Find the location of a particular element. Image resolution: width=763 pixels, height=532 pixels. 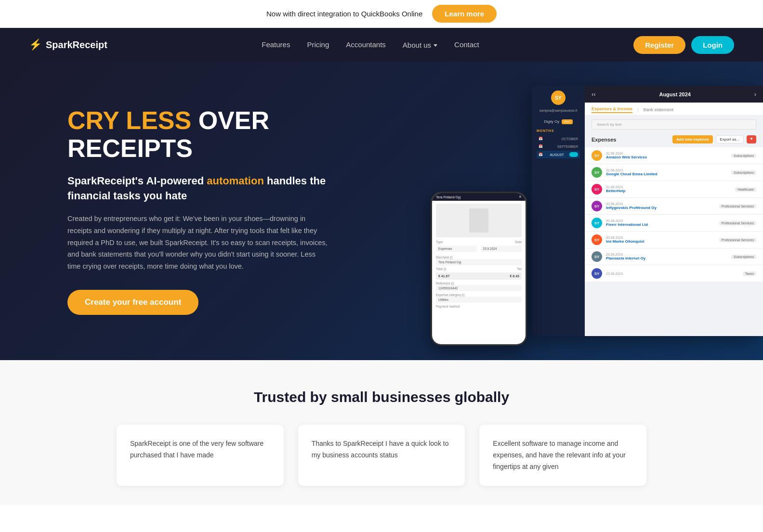

receipt-image is located at coordinates (479, 221).